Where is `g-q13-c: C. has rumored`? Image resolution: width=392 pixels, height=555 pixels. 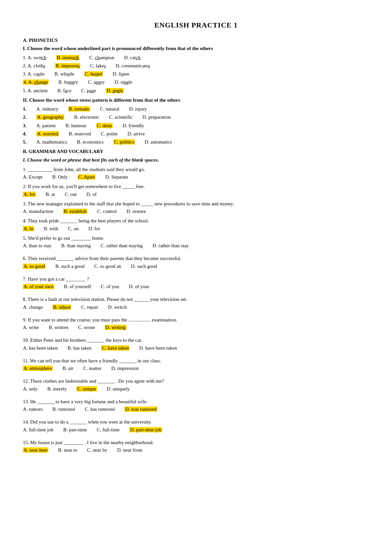
g-q13-c: C. has rumored is located at coordinates (100, 409).